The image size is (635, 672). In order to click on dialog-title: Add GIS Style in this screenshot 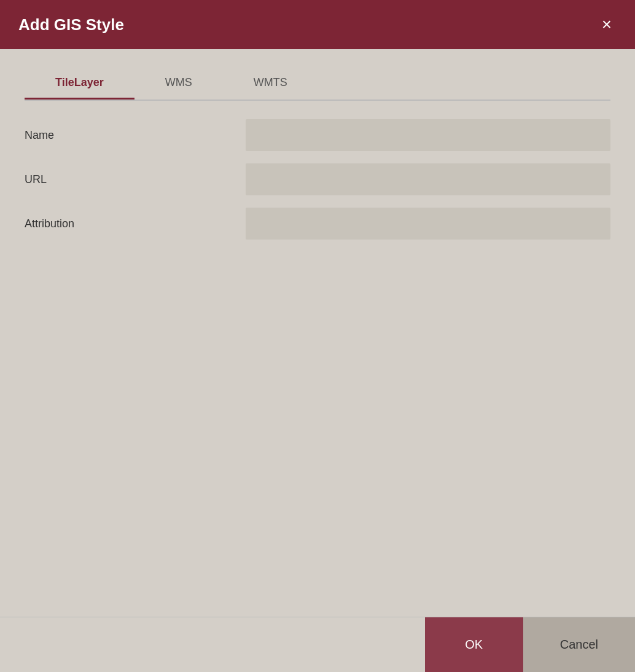, I will do `click(71, 25)`.